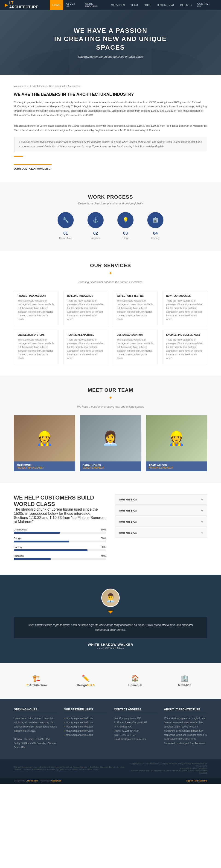  Describe the element at coordinates (85, 727) in the screenshot. I see `footer-links-list: http://yourpartnerlink1.com http://yourp…` at that location.